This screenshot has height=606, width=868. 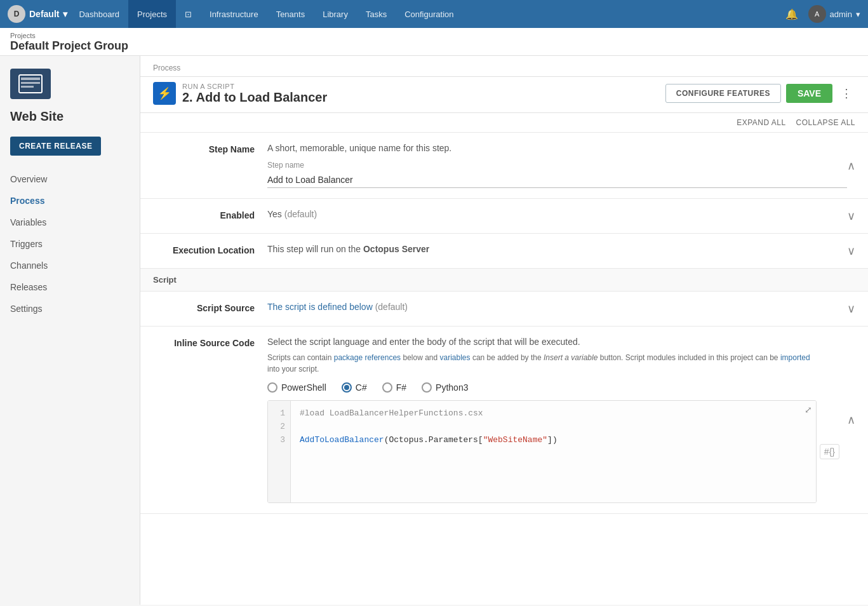 What do you see at coordinates (444, 387) in the screenshot?
I see `radio-python3: Python3` at bounding box center [444, 387].